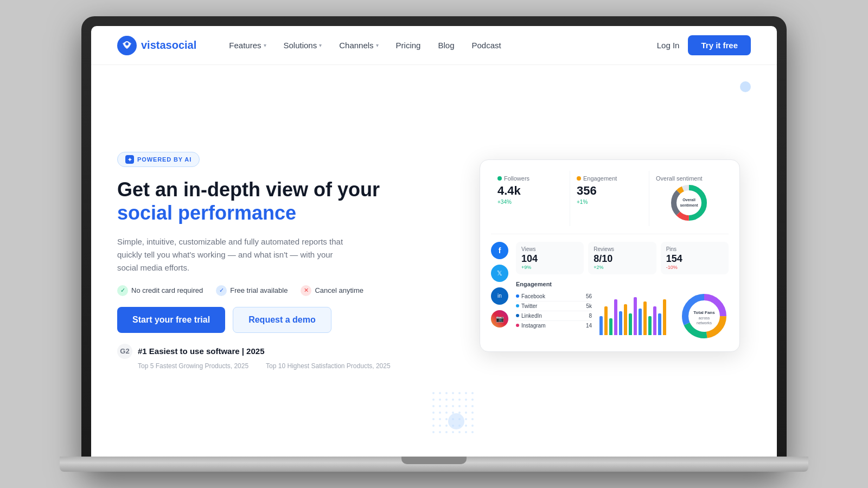 The width and height of the screenshot is (868, 488). Describe the element at coordinates (258, 291) in the screenshot. I see `hero-trust-badges: ✓ No credit card required ✓ Free trial a…` at that location.